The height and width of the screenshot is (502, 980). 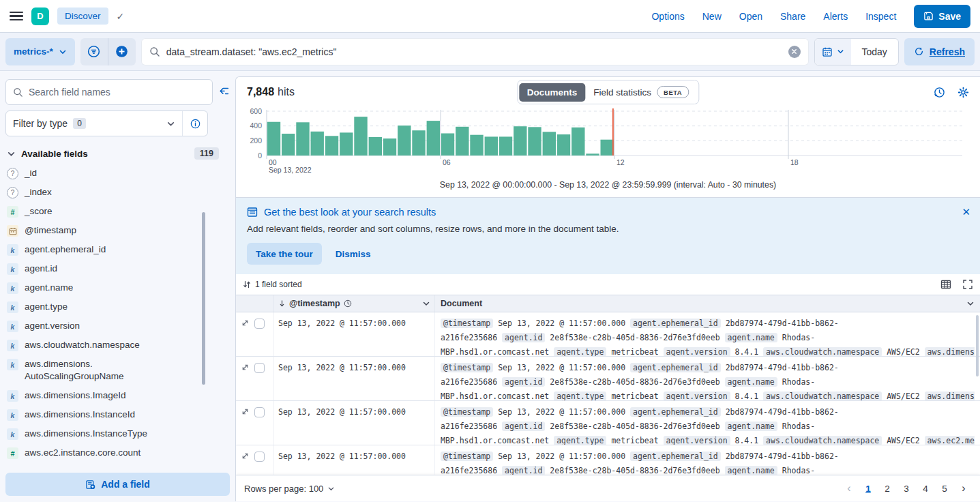 I want to click on fullscreen-icon, so click(x=968, y=284).